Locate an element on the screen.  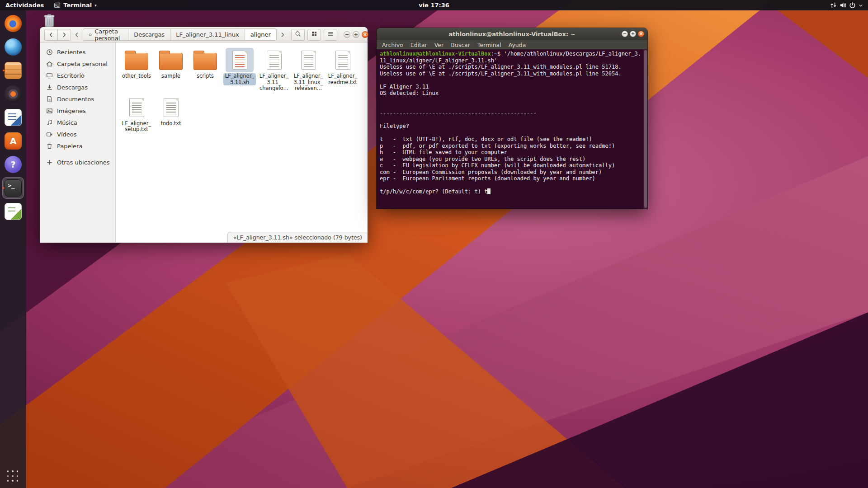
terminal-titlebar: athlonlinux@athlonlinux-VirtualBox: ~ − … is located at coordinates (512, 34).